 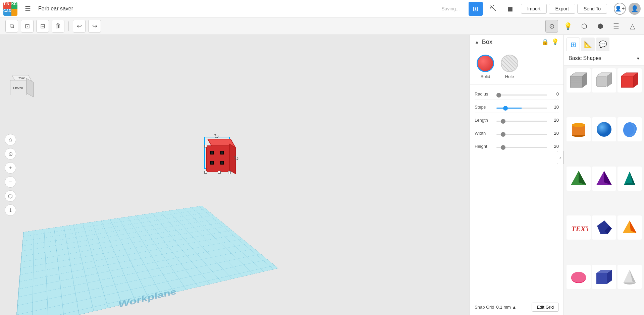 I want to click on solid-label: Solid, so click(x=486, y=76).